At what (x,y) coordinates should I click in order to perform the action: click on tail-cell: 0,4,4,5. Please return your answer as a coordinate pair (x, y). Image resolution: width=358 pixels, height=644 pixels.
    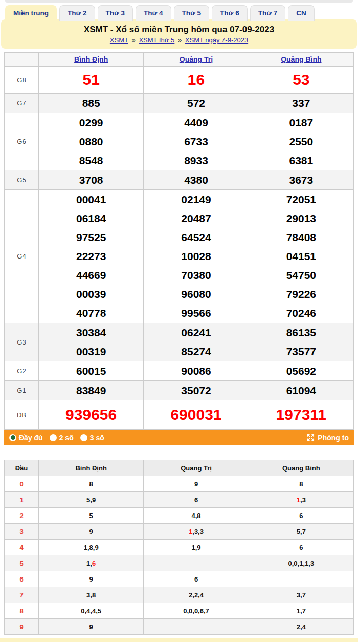
    Looking at the image, I should click on (91, 611).